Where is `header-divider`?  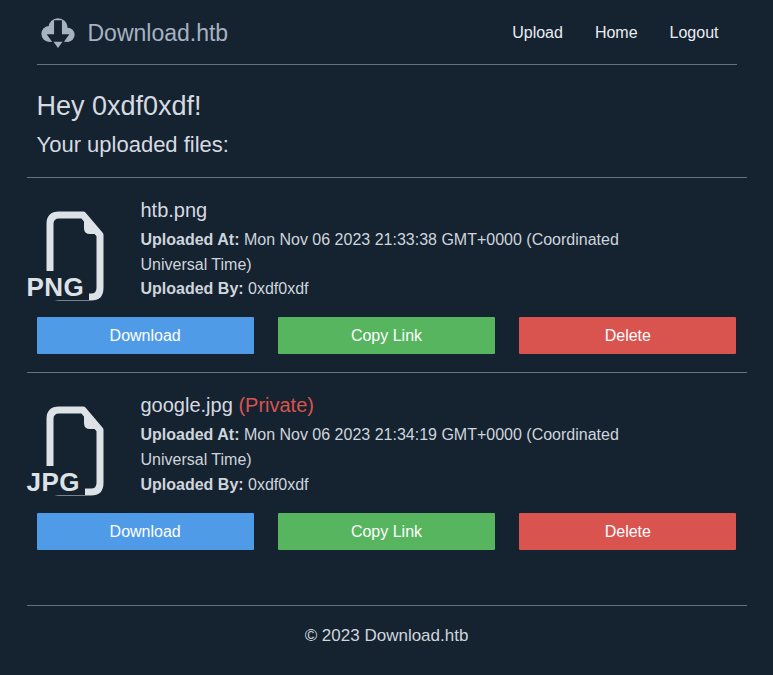 header-divider is located at coordinates (387, 64).